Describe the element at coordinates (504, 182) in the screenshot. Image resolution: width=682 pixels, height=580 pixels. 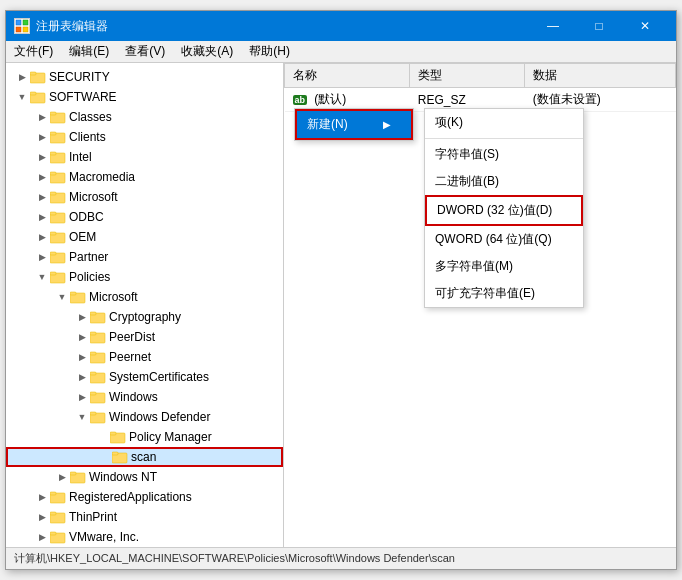
I see `submenu-item-binary: 二进制值(B)` at that location.